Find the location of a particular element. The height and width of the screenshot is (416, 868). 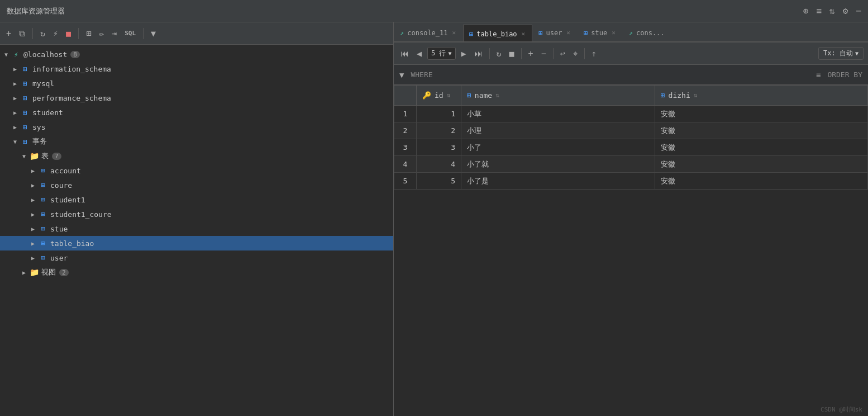

collapse-icon: ⇅ is located at coordinates (832, 11).